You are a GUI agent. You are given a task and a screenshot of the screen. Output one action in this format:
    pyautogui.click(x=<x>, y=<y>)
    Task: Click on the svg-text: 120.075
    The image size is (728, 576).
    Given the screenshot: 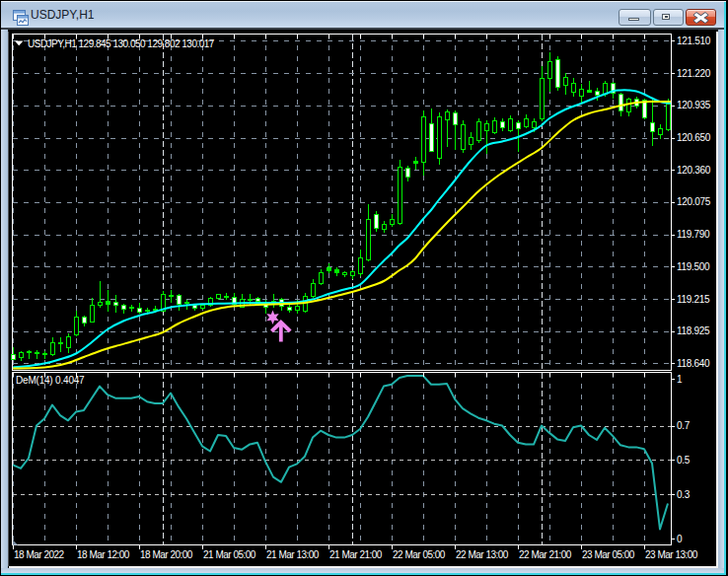 What is the action you would take?
    pyautogui.click(x=694, y=201)
    